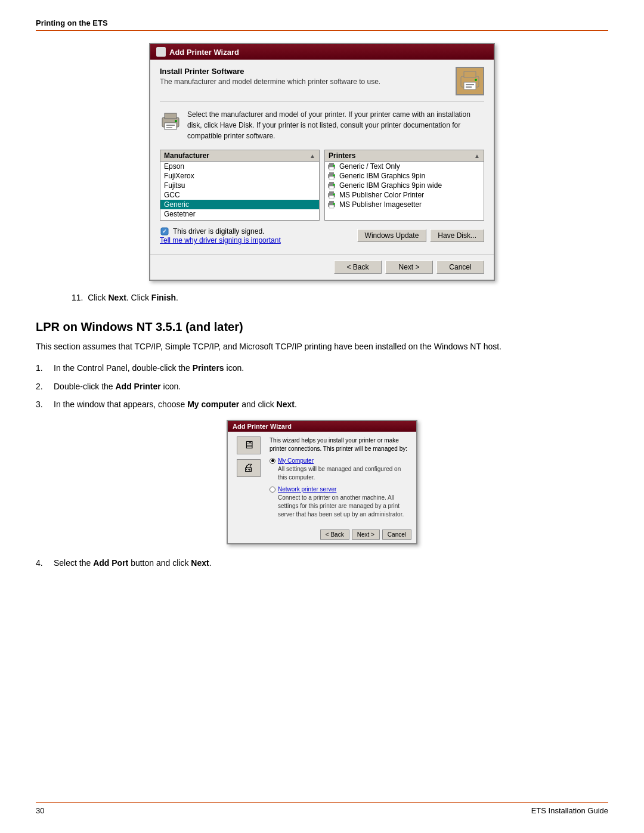  Describe the element at coordinates (322, 298) in the screenshot. I see `step-11: 11. Click Next. Click Finish.` at that location.